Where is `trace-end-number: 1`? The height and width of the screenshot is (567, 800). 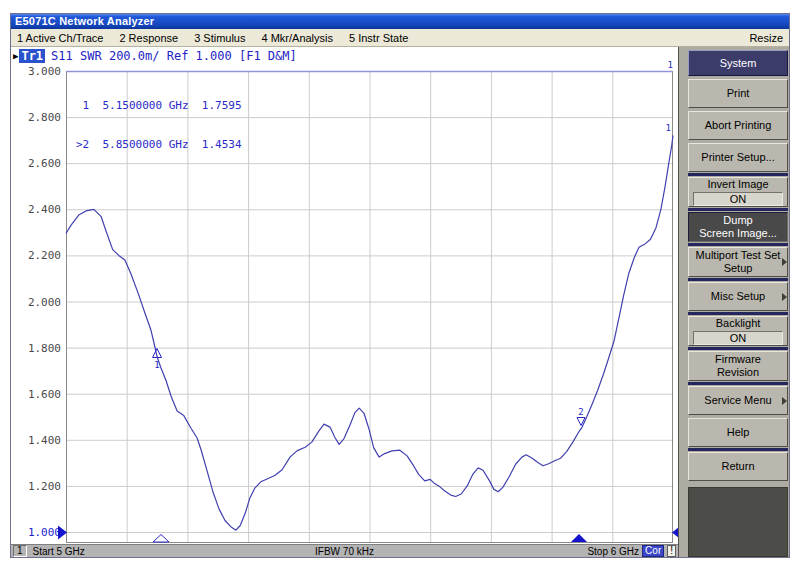 trace-end-number: 1 is located at coordinates (668, 128).